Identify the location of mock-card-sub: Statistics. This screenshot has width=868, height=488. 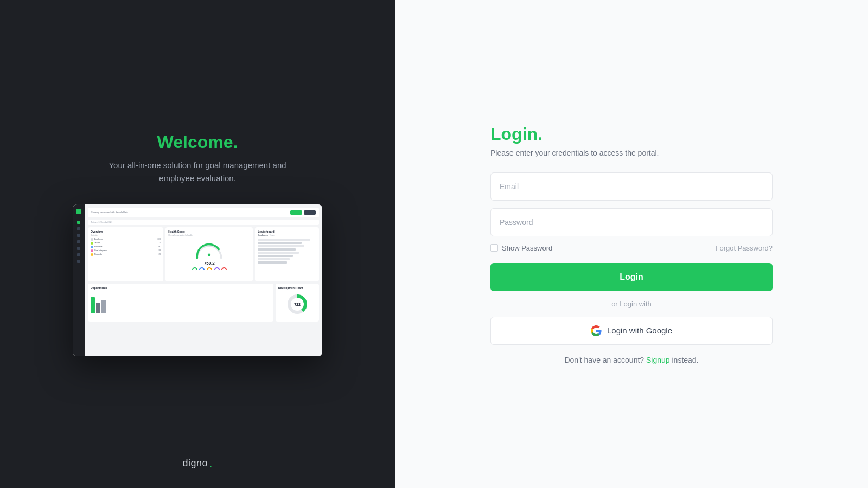
(126, 235).